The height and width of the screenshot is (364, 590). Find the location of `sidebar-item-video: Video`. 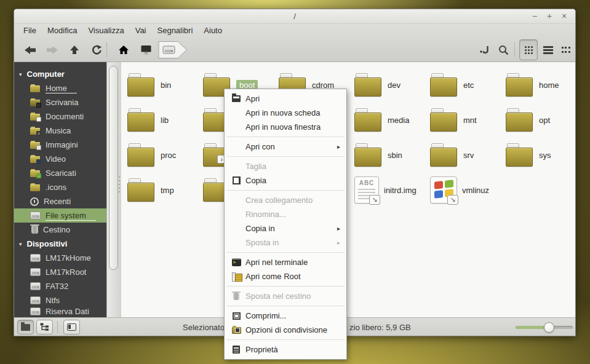

sidebar-item-video: Video is located at coordinates (60, 159).